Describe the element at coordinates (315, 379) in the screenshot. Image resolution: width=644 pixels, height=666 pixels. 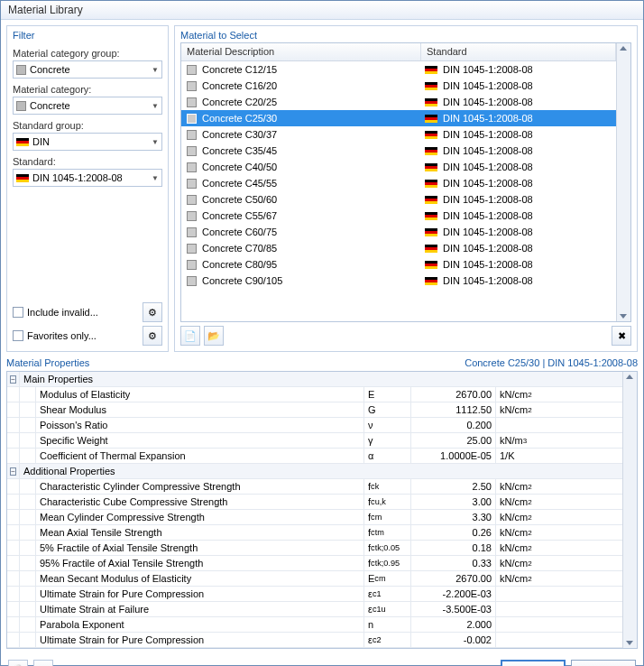
I see `property-group-header: −Main Properties` at that location.